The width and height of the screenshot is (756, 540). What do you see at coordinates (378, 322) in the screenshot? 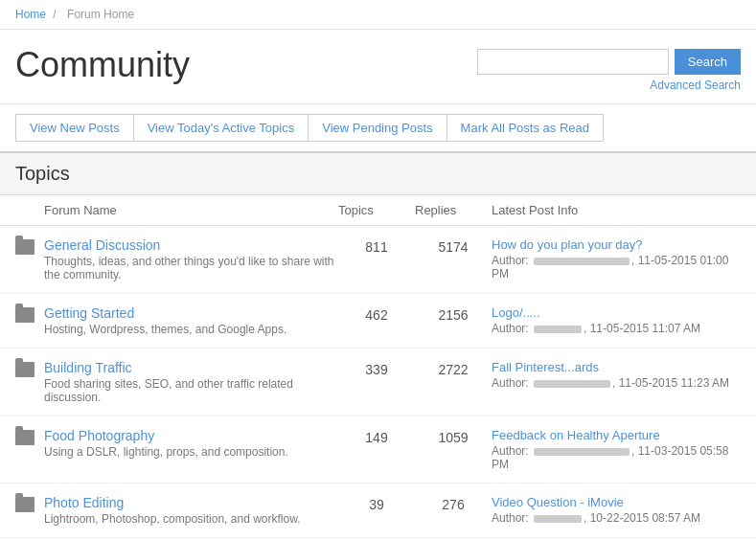
I see `table-row: Getting Started Hosting, Wordpress, them…` at bounding box center [378, 322].